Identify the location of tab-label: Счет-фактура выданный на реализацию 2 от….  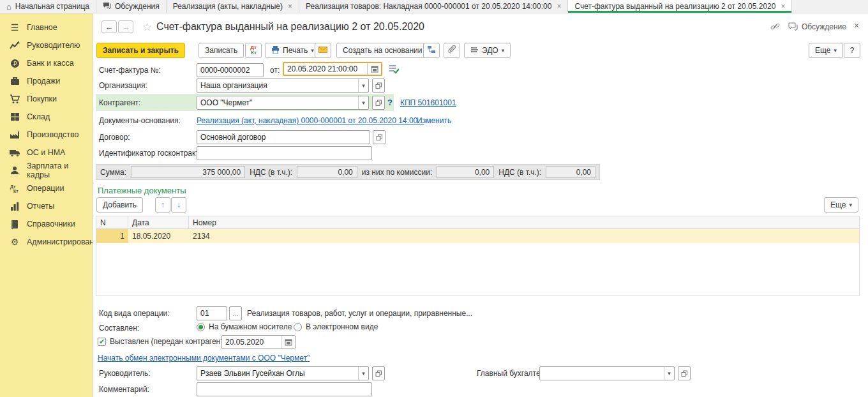
(675, 6).